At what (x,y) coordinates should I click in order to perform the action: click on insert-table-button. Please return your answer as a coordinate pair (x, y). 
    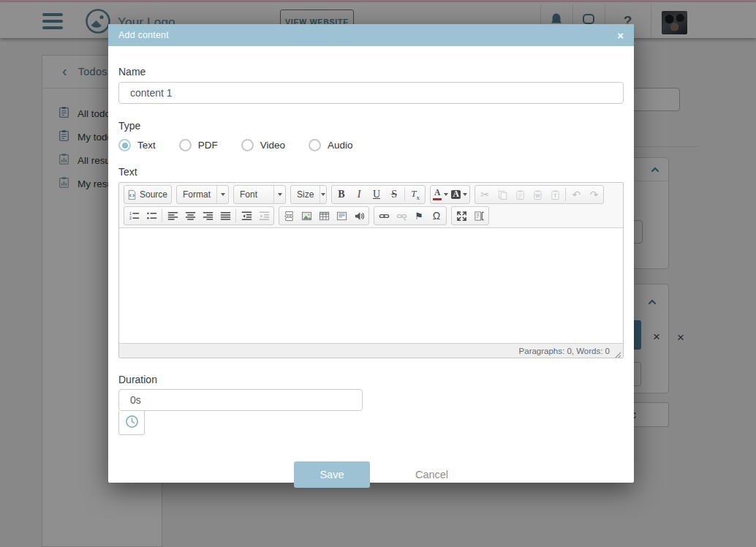
    Looking at the image, I should click on (324, 216).